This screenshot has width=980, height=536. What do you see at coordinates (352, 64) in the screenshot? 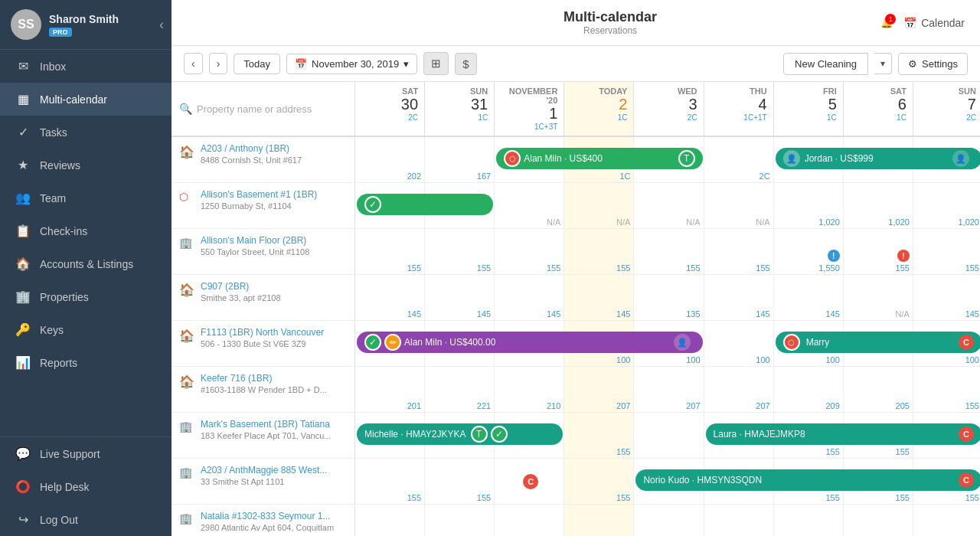
I see `date-selector: 📅 November 30, 2019 ▾` at bounding box center [352, 64].